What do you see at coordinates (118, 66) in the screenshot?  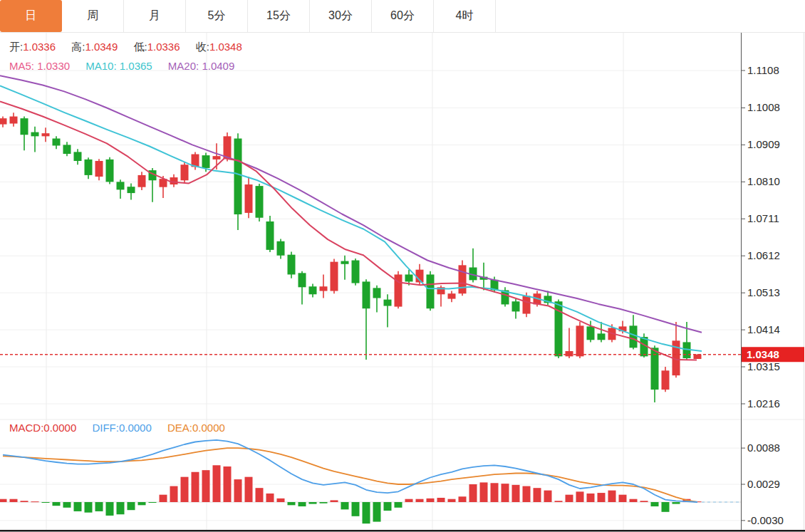 I see `ma10-readout: MA10: 1.0365` at bounding box center [118, 66].